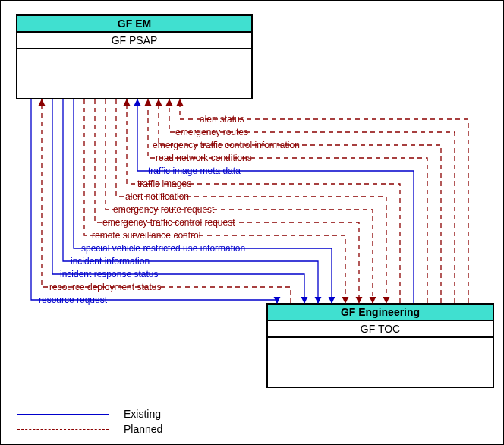  Describe the element at coordinates (146, 235) in the screenshot. I see `flow-remote-surv: remote surveillance control` at that location.